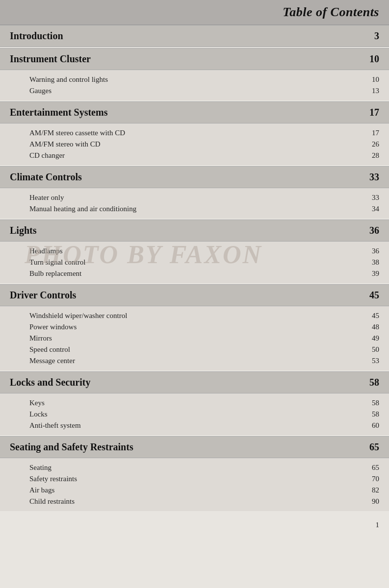  I want to click on section-row-6: Seating and Safety Restraints65, so click(194, 447).